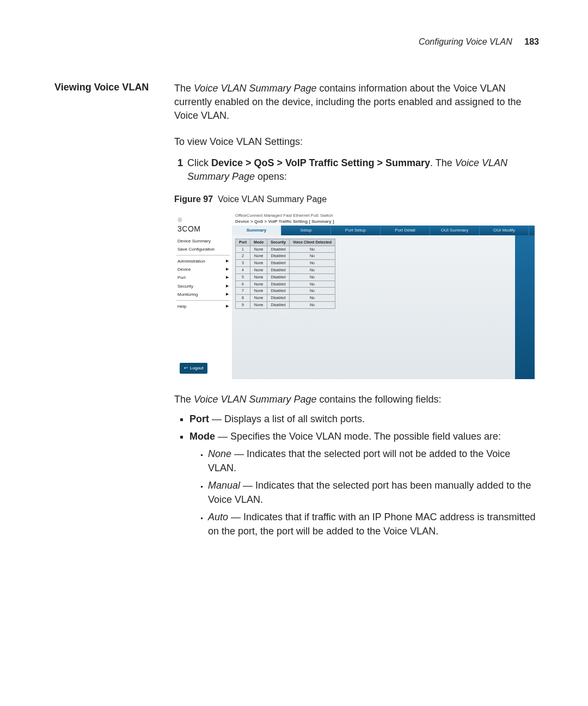 This screenshot has height=706, width=588. I want to click on menu-save-configuration: Save Configuration, so click(203, 249).